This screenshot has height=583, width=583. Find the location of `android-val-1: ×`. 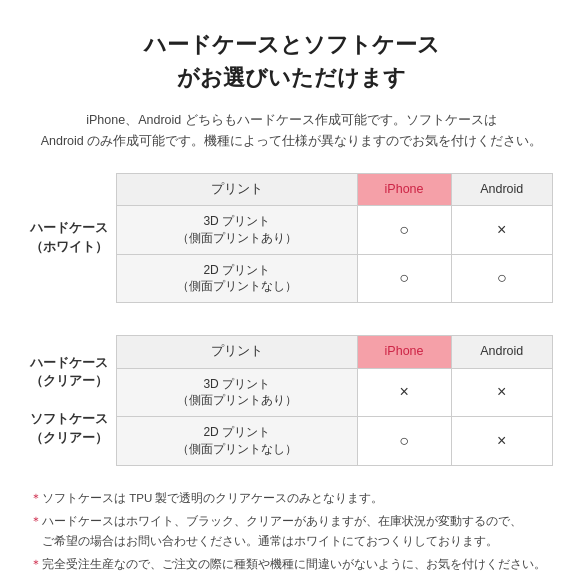

android-val-1: × is located at coordinates (502, 230).